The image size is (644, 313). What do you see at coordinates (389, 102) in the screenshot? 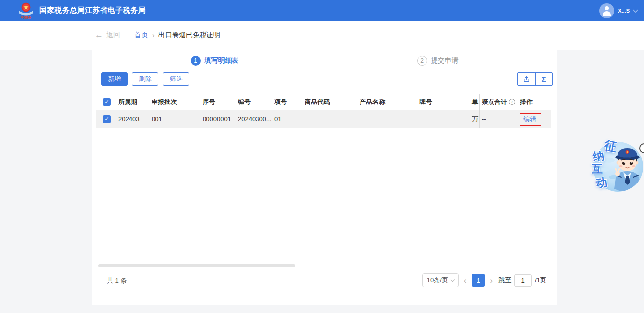
I see `column-header-product-name: 产品名称` at bounding box center [389, 102].